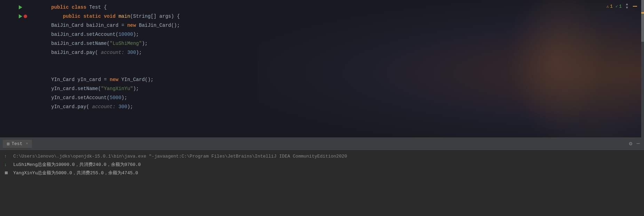 The image size is (644, 216). What do you see at coordinates (638, 144) in the screenshot?
I see `minimize-icon: —` at bounding box center [638, 144].